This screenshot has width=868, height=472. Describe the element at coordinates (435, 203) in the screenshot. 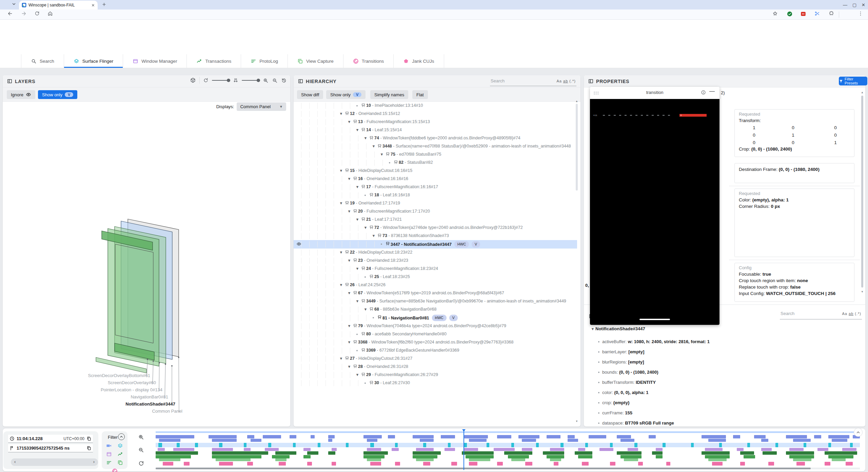

I see `tree-row-19: ▼19 - OneHanded:17:17#19` at that location.